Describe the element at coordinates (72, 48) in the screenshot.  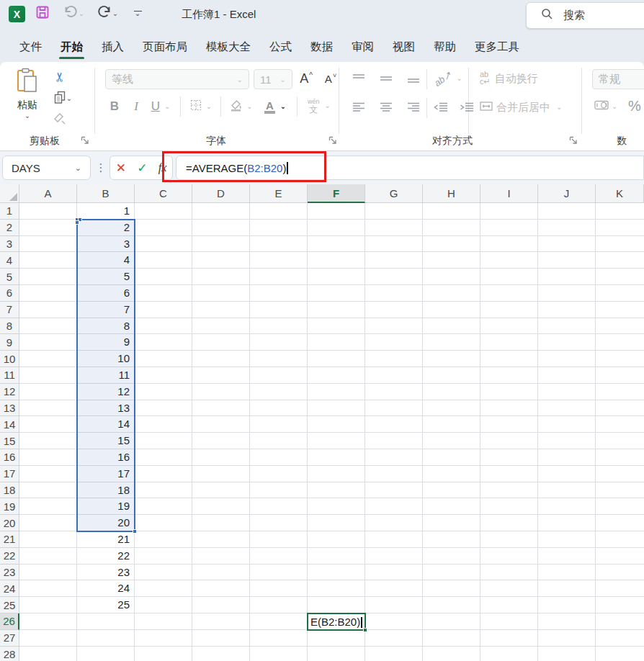
I see `tab-home: 开始` at that location.